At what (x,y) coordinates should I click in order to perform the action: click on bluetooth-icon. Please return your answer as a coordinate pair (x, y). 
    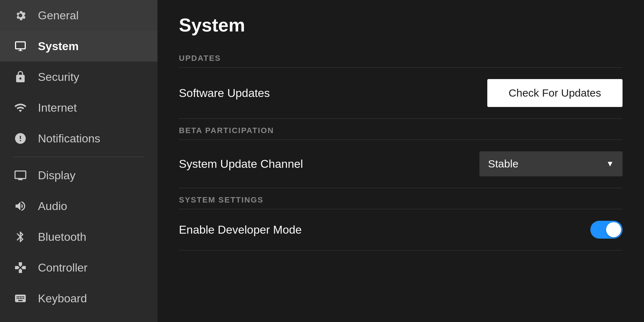
    Looking at the image, I should click on (20, 237).